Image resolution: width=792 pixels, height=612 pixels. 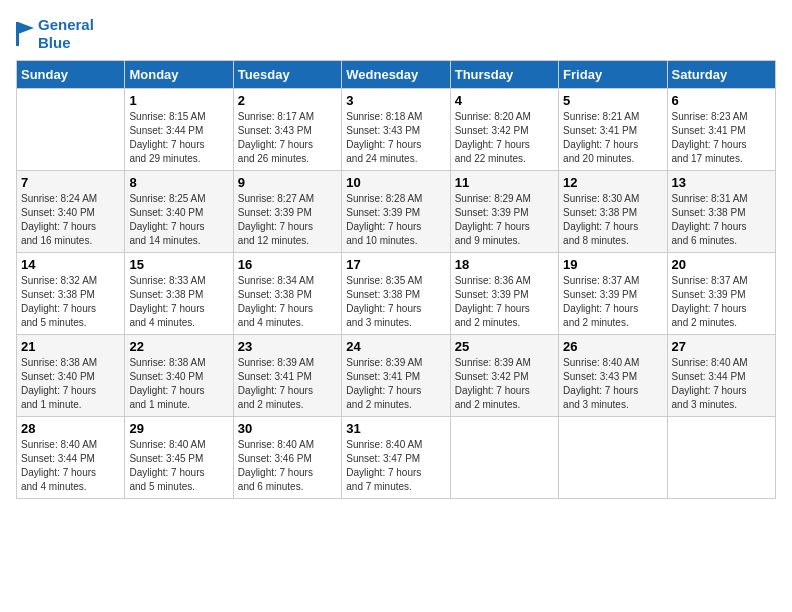 I want to click on day-number: 29, so click(x=178, y=428).